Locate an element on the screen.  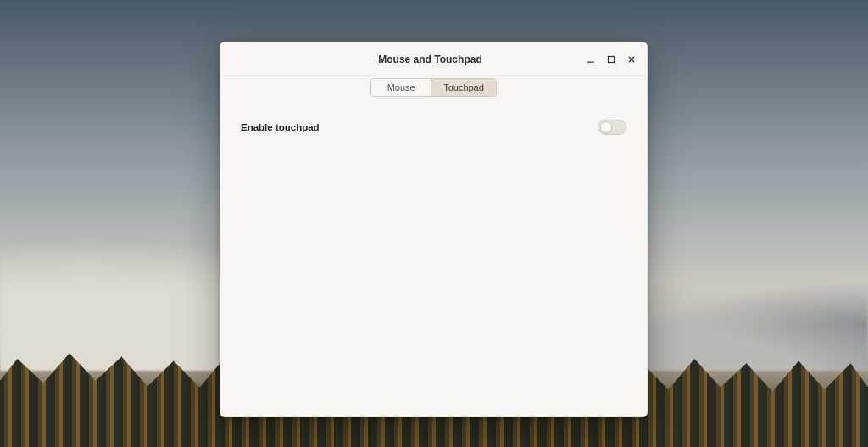
minimize-icon is located at coordinates (591, 59).